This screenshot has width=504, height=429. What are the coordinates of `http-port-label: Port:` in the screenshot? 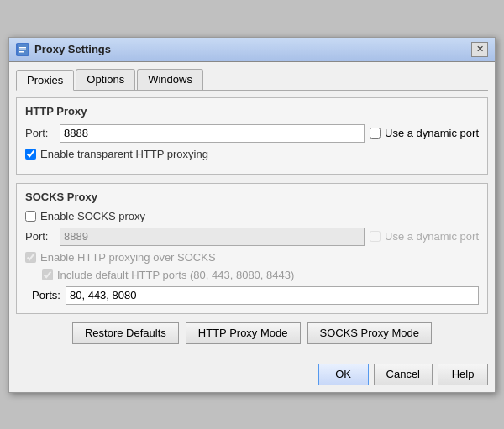 It's located at (40, 133).